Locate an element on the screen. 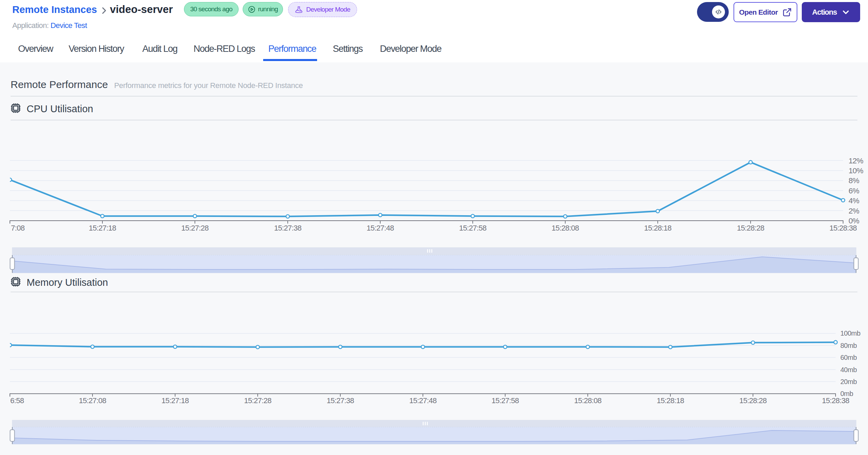  svg-text: 12% is located at coordinates (856, 161).